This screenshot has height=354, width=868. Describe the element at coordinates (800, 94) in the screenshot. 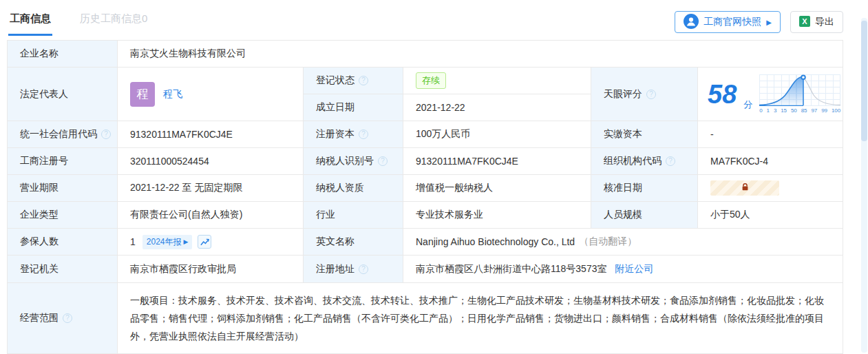

I see `score-distribution-chart: 0131550859799100` at that location.